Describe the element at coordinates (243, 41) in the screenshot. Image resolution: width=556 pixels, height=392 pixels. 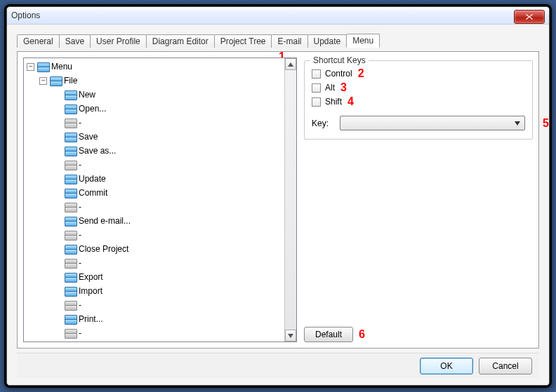
I see `tab-project-tree: Project Tree` at that location.